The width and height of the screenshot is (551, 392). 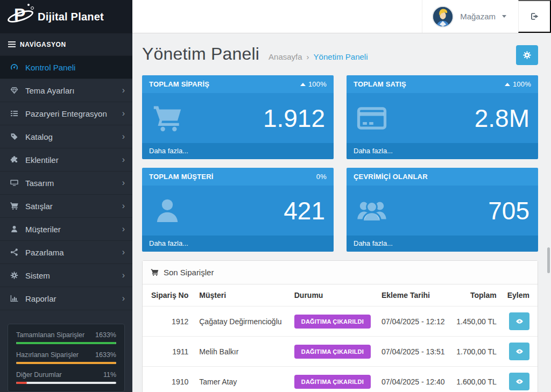 I want to click on sidebar-item-tema-ayarlari: Tema Ayarları ›, so click(x=66, y=90).